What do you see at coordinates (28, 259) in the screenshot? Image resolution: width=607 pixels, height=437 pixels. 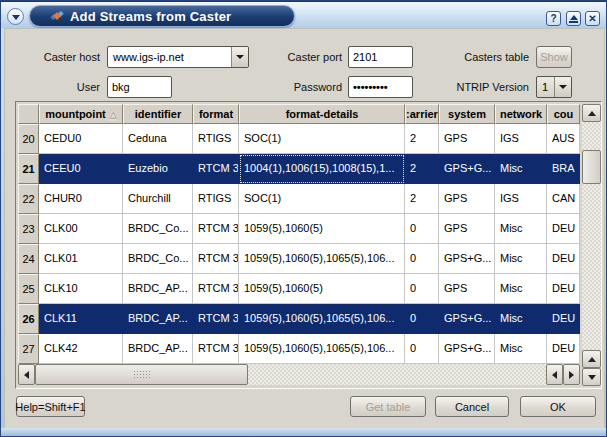 I see `row-number: 24` at bounding box center [28, 259].